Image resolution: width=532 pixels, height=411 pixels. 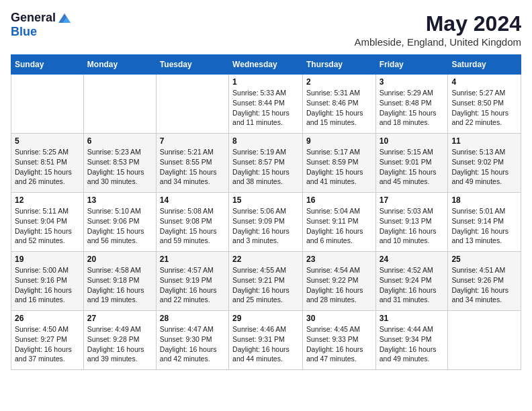 What do you see at coordinates (339, 226) in the screenshot?
I see `day-info: Sunrise: 5:04 AM Sunset: 9:11 PM Dayligh…` at bounding box center [339, 226].